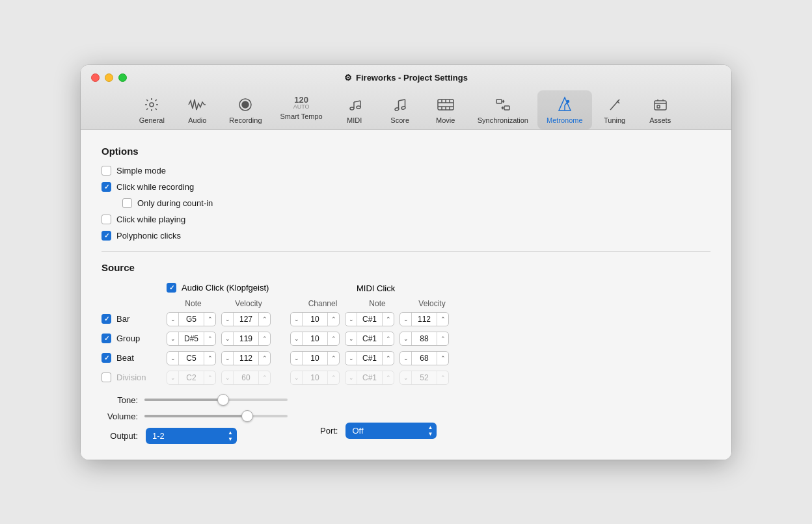 This screenshot has height=524, width=812. Describe the element at coordinates (107, 358) in the screenshot. I see `beat-checkbox` at that location.